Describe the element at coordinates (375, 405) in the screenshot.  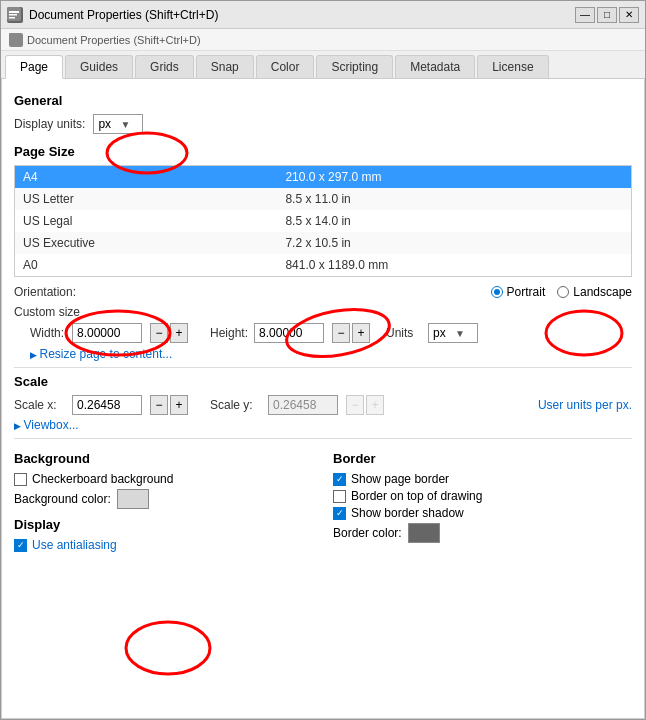
I see `scale-y-plus-btn: +` at that location.